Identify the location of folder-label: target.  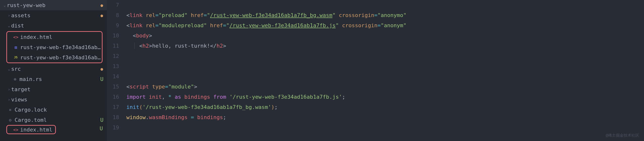
(56, 90).